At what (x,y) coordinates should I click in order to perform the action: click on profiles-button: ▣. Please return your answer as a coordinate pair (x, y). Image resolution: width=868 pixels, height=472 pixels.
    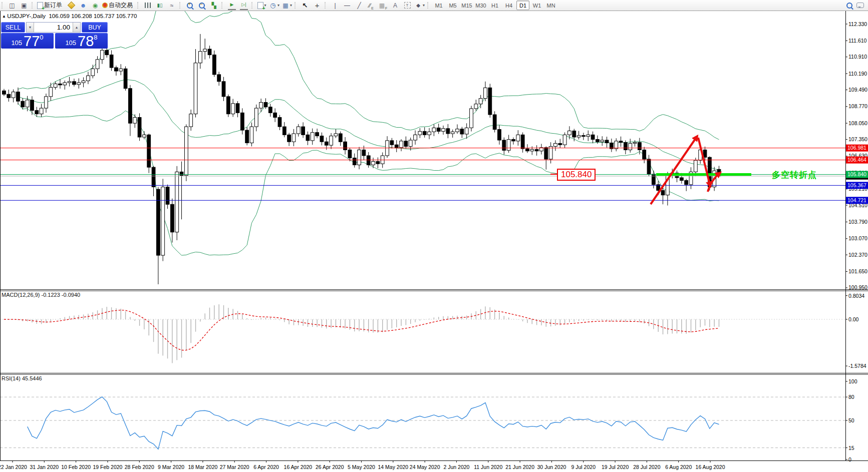
    Looking at the image, I should click on (24, 6).